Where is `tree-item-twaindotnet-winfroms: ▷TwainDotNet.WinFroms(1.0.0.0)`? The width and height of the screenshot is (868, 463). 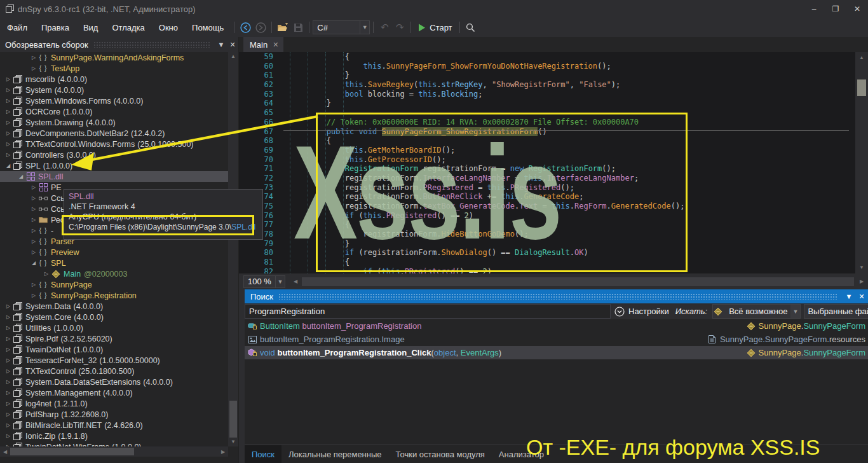 tree-item-twaindotnet-winfroms: ▷TwainDotNet.WinFroms(1.0.0.0) is located at coordinates (114, 444).